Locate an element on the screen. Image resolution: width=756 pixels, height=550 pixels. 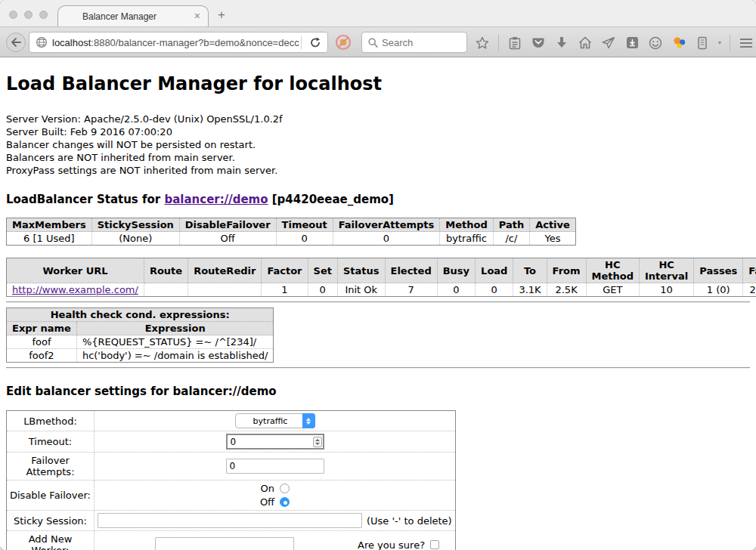
plugin-blocked-icon is located at coordinates (343, 42).